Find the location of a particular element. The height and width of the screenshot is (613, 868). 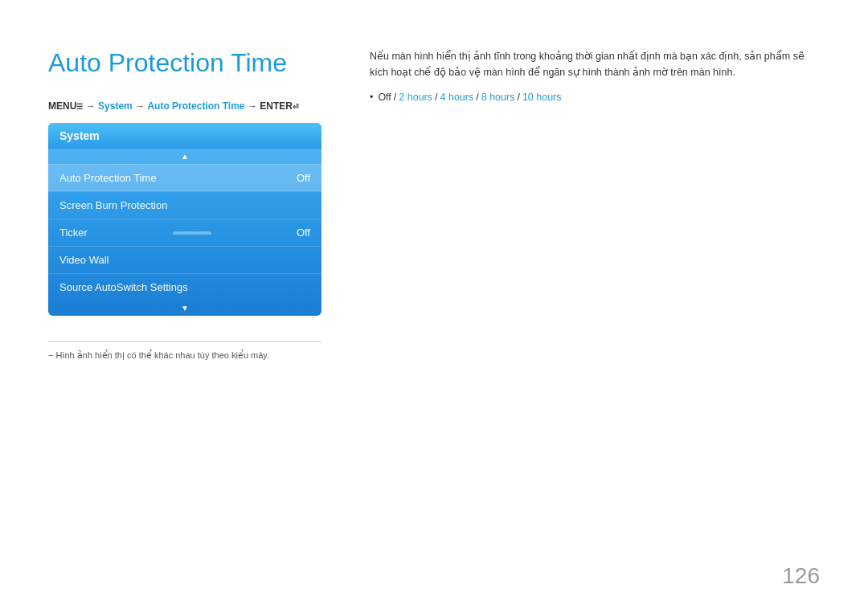

page-number: 126 is located at coordinates (800, 576).